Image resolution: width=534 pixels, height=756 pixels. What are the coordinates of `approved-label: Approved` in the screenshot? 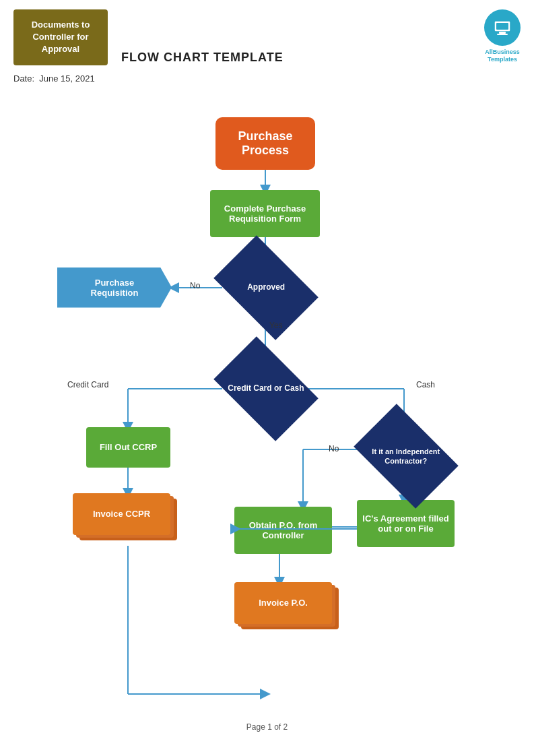 It's located at (266, 288).